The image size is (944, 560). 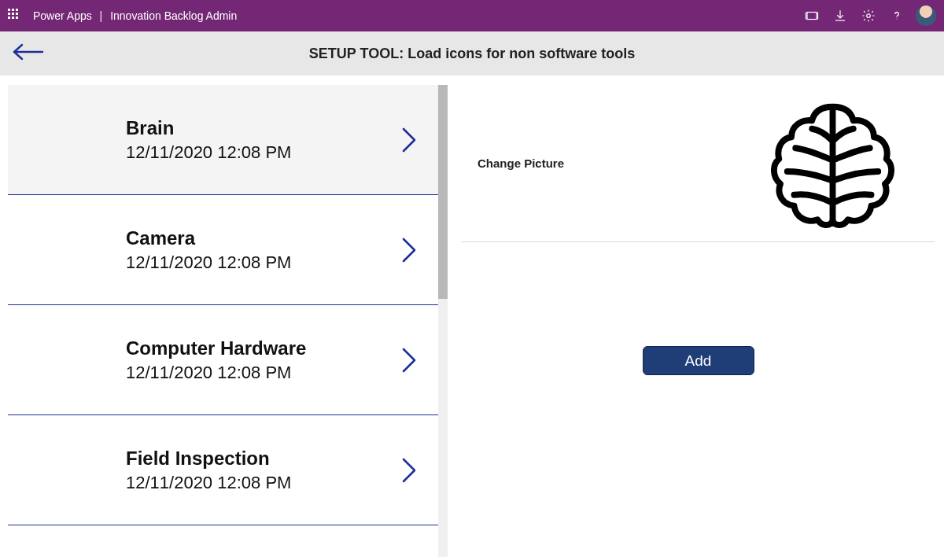 What do you see at coordinates (513, 164) in the screenshot?
I see `change-picture-label: Change Picture` at bounding box center [513, 164].